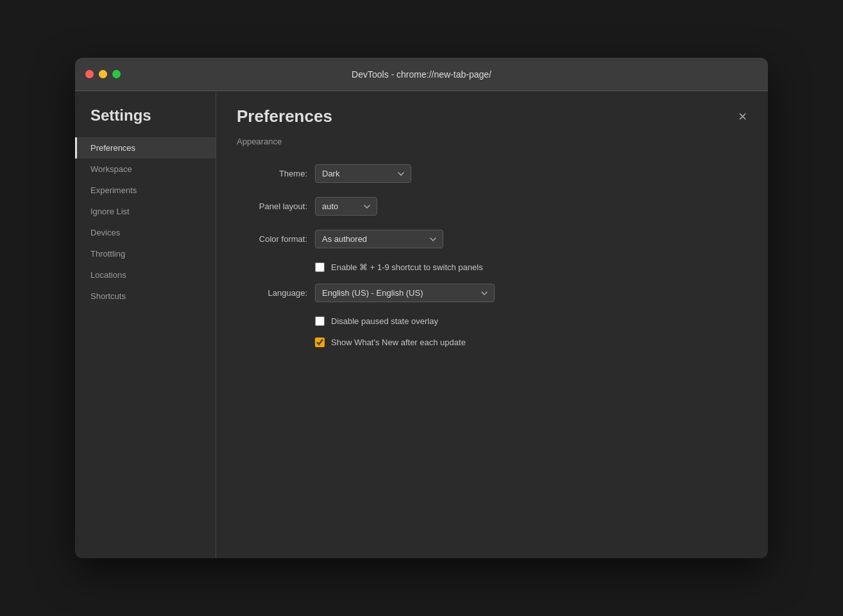 The image size is (843, 616). I want to click on maximize-traffic-light, so click(117, 74).